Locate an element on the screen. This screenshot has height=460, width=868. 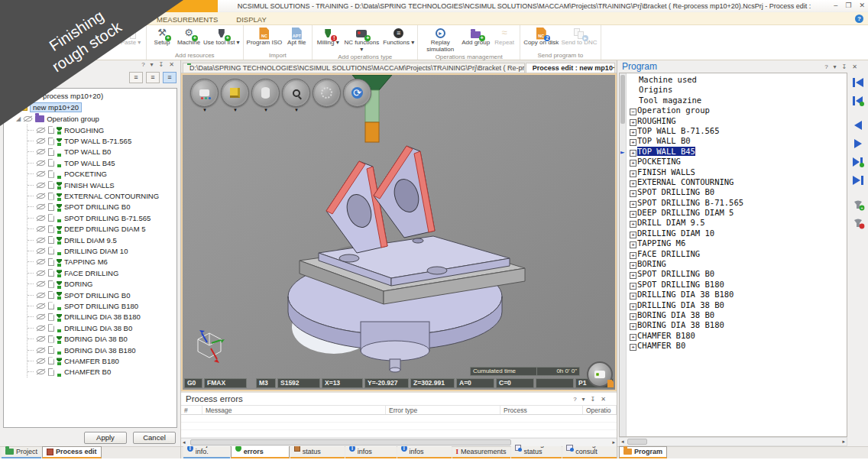
program-item-spot-drilling-b-71-565: +SPOT DRILLING B-71.565 is located at coordinates (737, 203).